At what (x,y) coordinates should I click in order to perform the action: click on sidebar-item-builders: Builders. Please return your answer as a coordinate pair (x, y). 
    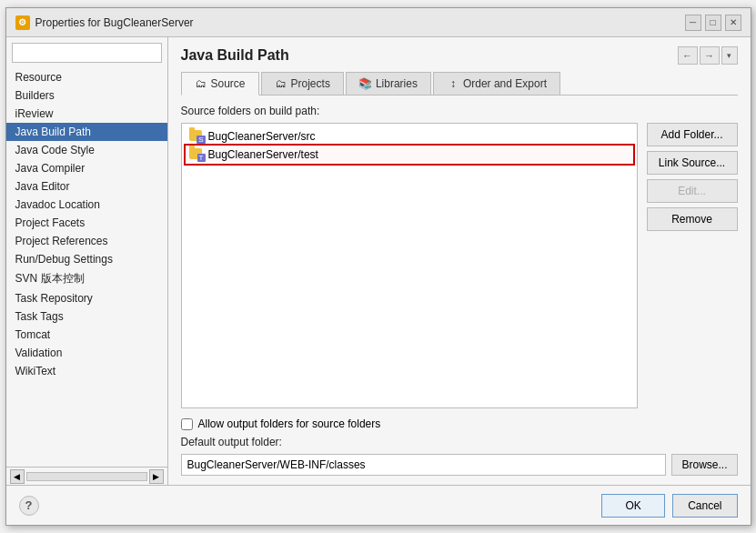
    Looking at the image, I should click on (87, 96).